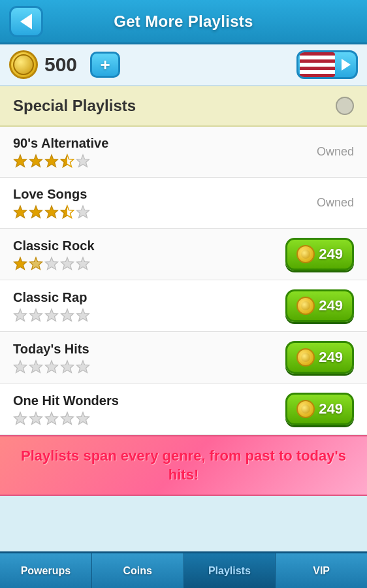 This screenshot has width=367, height=588. What do you see at coordinates (184, 465) in the screenshot?
I see `promo-banner: Playlists span every genre, from past to…` at bounding box center [184, 465].